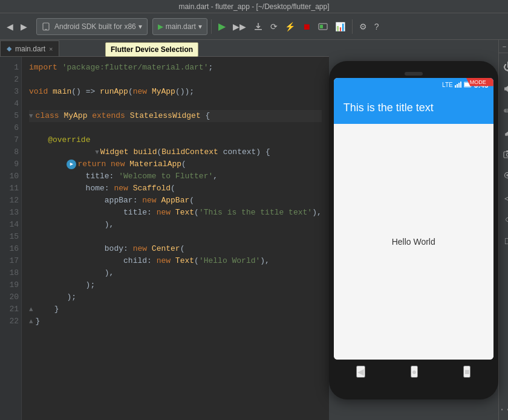 Image resolution: width=508 pixels, height=420 pixels. What do you see at coordinates (503, 89) in the screenshot?
I see `volume-button` at bounding box center [503, 89].